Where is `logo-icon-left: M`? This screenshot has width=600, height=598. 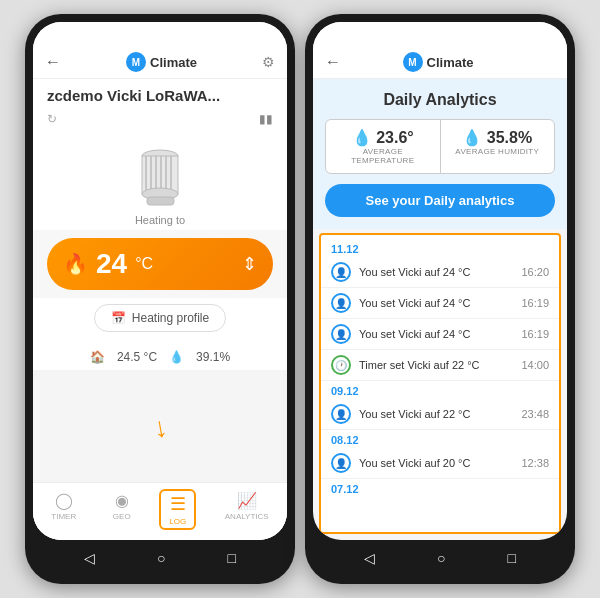
logo-icon-left: M is located at coordinates (136, 62).